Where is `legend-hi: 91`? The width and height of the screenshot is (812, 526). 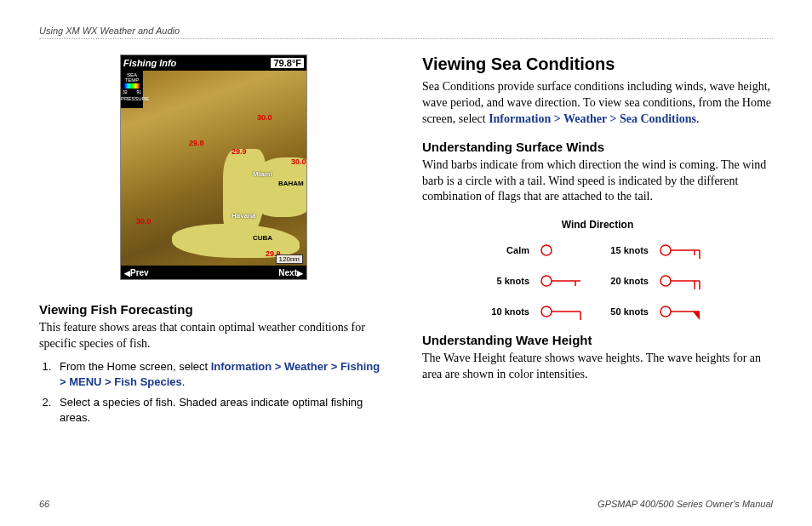
legend-hi: 91 is located at coordinates (139, 92).